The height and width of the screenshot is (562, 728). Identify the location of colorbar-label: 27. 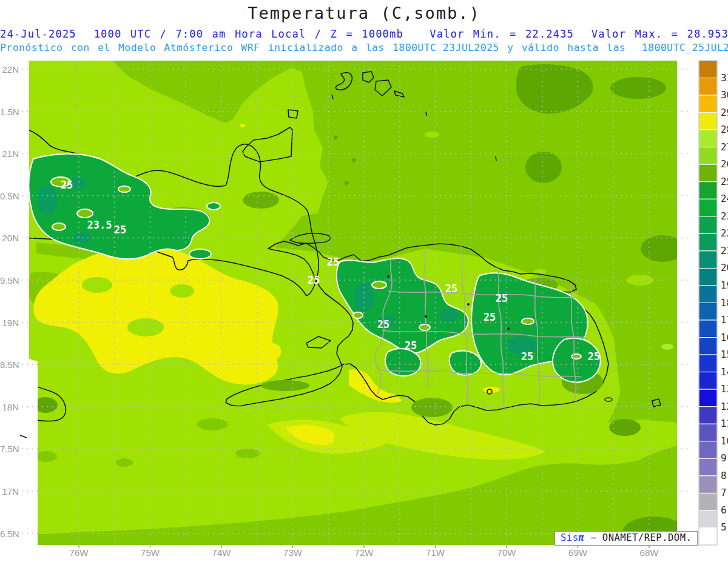
(724, 147).